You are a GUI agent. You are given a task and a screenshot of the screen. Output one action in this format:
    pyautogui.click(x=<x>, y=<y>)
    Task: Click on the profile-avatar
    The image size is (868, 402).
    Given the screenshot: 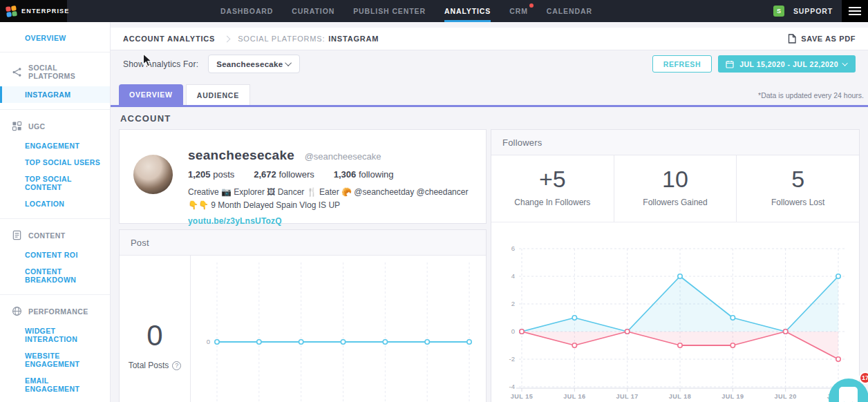 What is the action you would take?
    pyautogui.click(x=153, y=174)
    